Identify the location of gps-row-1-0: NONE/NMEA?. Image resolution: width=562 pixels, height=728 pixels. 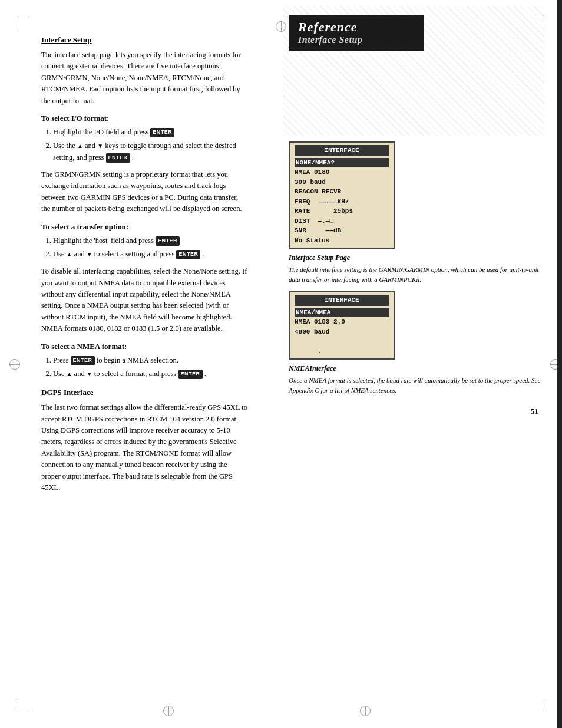
(342, 163).